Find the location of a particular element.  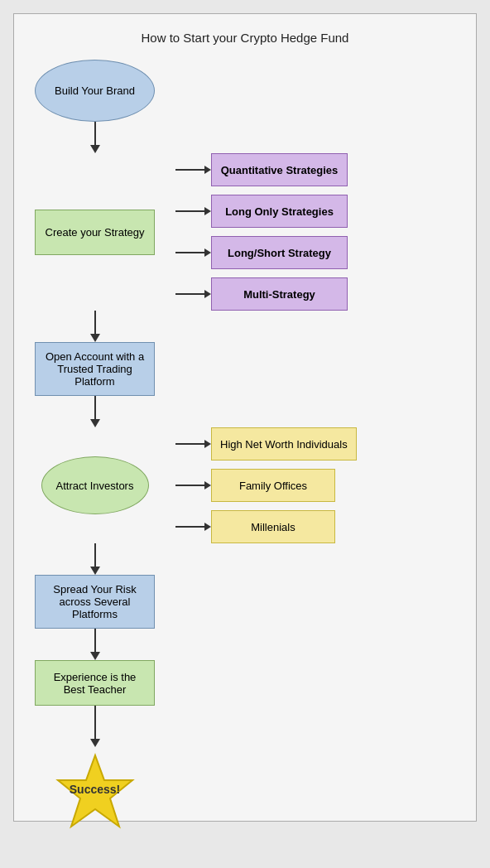

diagram-title: How to Start your Crypto Hedge Fund is located at coordinates (245, 38).